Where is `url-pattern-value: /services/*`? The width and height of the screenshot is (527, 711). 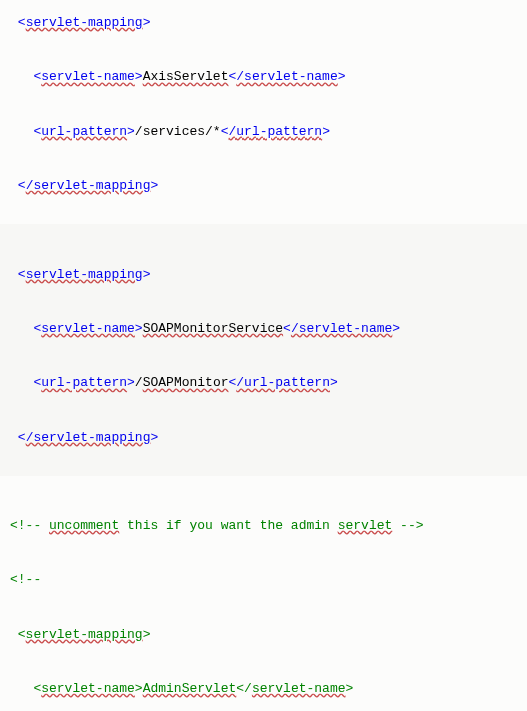 url-pattern-value: /services/* is located at coordinates (178, 132).